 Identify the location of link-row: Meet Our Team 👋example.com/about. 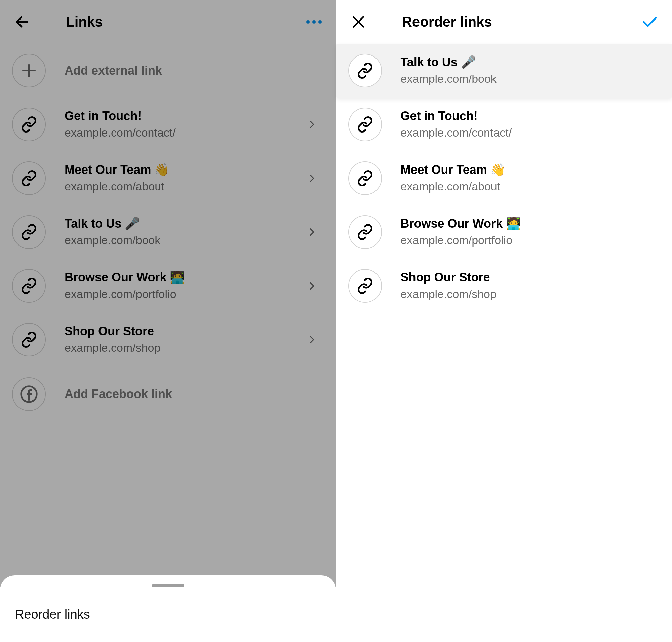
(168, 178).